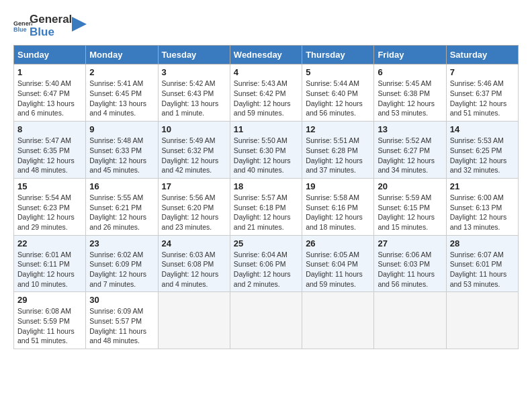 This screenshot has height=411, width=532. I want to click on day-info: Sunrise: 6:05 AMSunset: 6:04 PMDaylight:…, so click(338, 270).